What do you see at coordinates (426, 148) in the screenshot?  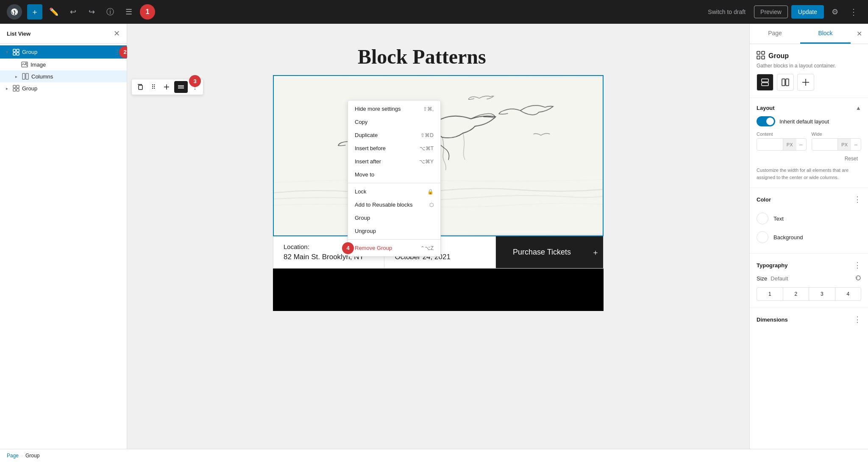 I see `insert-before-shortcut: ⌥⌘T` at bounding box center [426, 148].